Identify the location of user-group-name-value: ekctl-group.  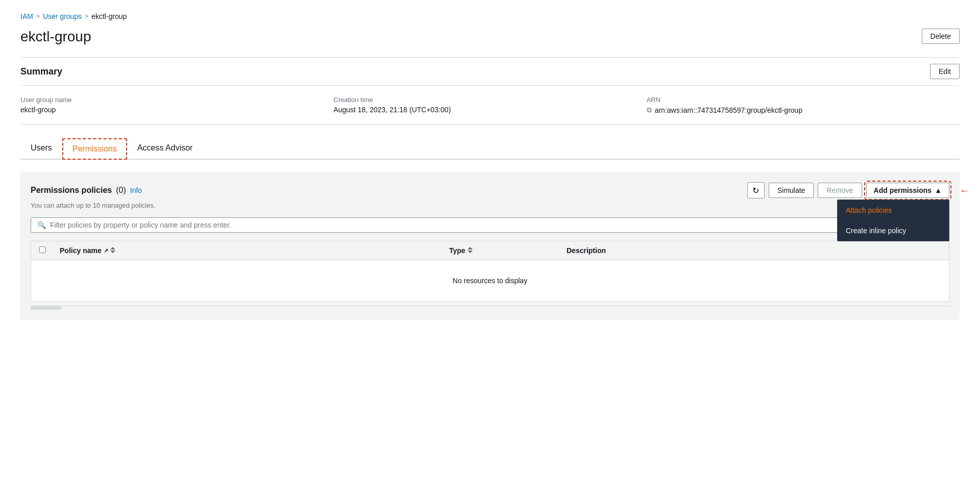
(177, 110).